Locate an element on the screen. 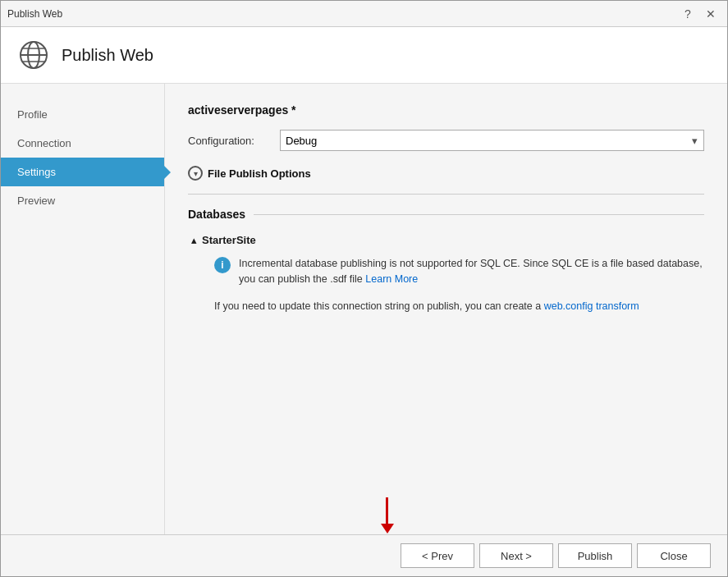 The width and height of the screenshot is (728, 577). next-button: Next > is located at coordinates (516, 556).